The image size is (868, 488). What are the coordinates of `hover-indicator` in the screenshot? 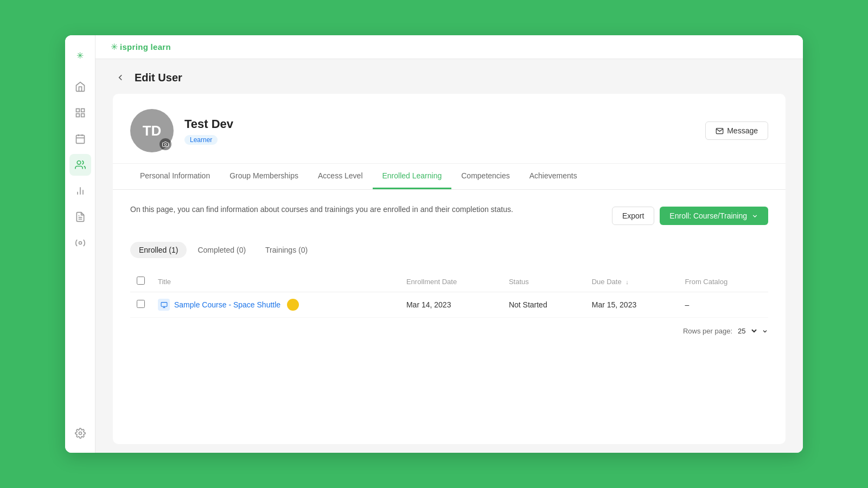 It's located at (293, 305).